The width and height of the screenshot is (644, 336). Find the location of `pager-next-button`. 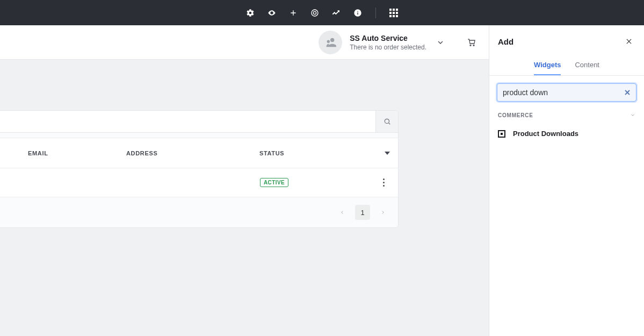

pager-next-button is located at coordinates (383, 212).